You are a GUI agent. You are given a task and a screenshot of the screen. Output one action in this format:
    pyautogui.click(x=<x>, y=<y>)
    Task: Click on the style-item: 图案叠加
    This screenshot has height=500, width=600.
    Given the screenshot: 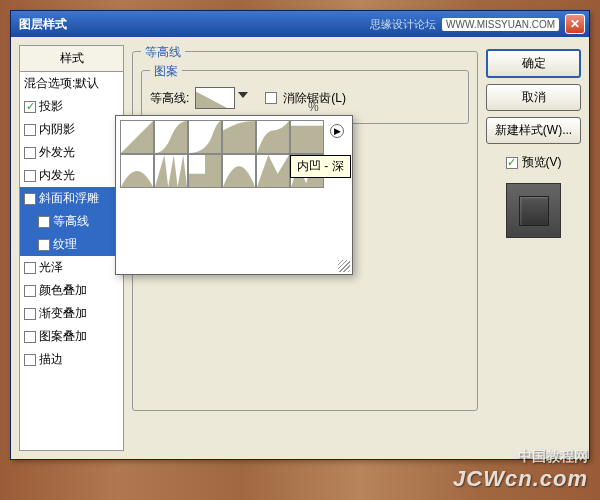 What is the action you would take?
    pyautogui.click(x=72, y=336)
    